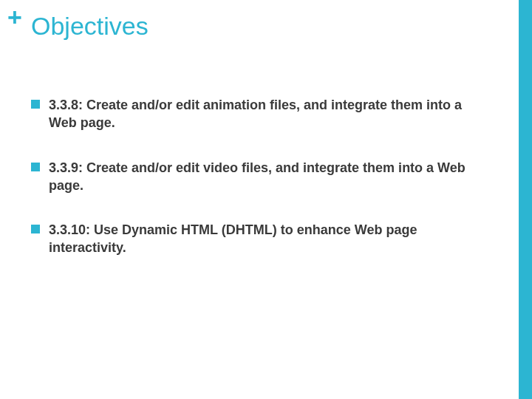  What do you see at coordinates (15, 17) in the screenshot?
I see `plus-icon: +` at bounding box center [15, 17].